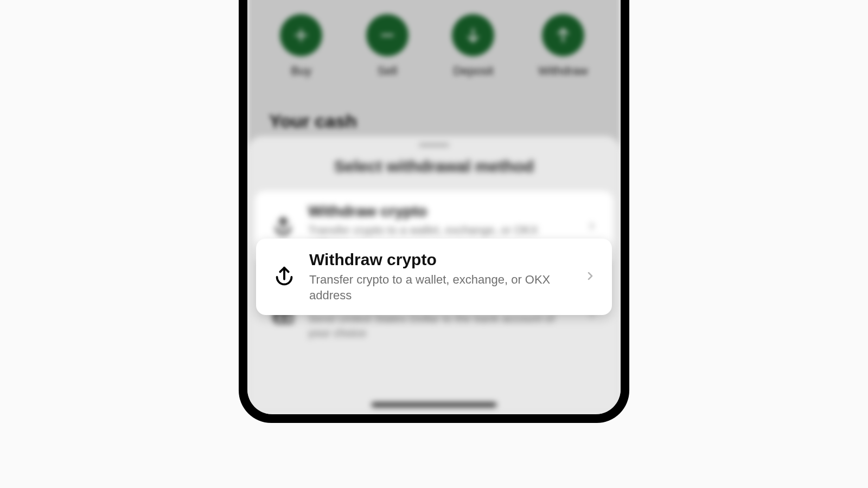  Describe the element at coordinates (434, 277) in the screenshot. I see `option-withdraw-crypto: Withdraw crypto Transfer crypto to a wal…` at that location.